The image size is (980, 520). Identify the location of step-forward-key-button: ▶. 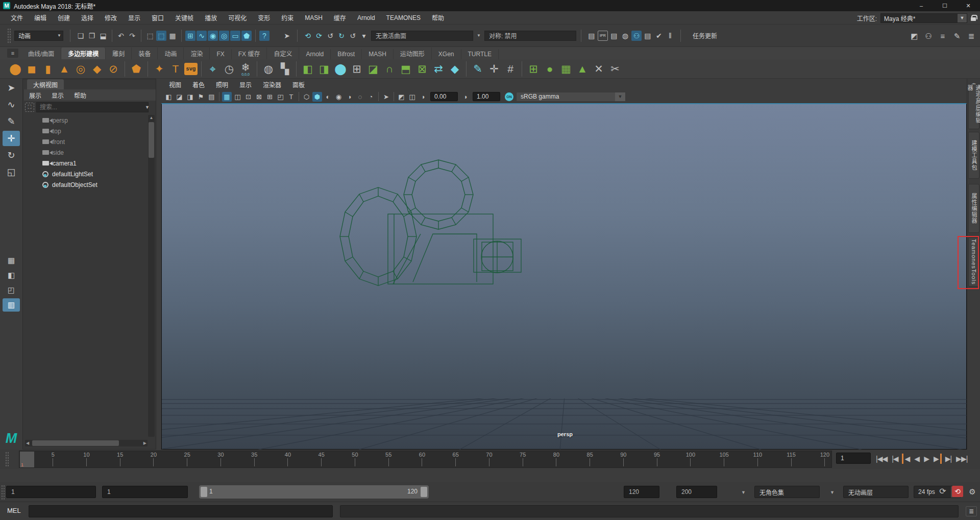
(937, 459).